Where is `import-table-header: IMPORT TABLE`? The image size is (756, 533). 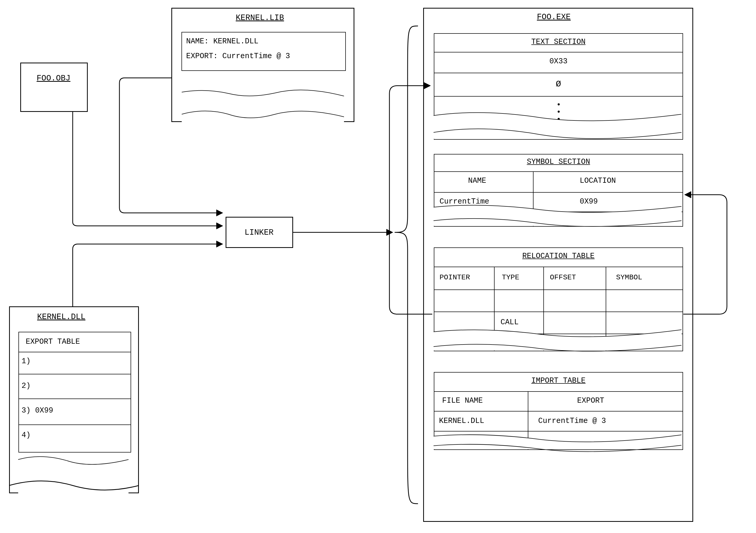 import-table-header: IMPORT TABLE is located at coordinates (558, 381).